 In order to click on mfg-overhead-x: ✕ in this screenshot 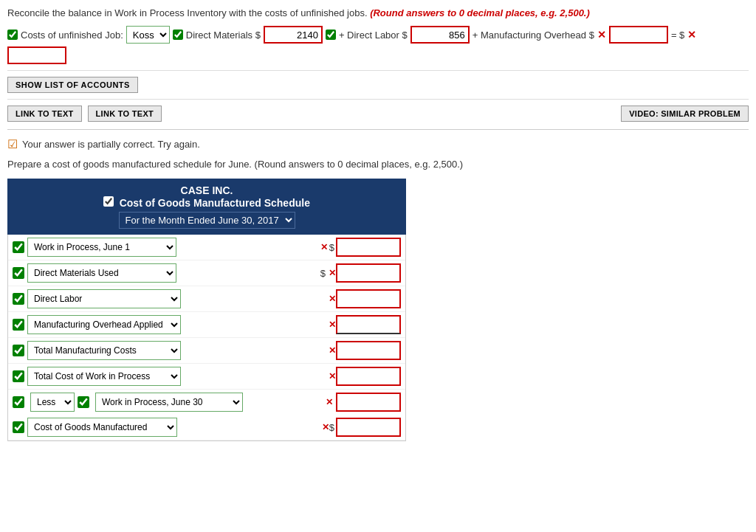, I will do `click(602, 35)`.